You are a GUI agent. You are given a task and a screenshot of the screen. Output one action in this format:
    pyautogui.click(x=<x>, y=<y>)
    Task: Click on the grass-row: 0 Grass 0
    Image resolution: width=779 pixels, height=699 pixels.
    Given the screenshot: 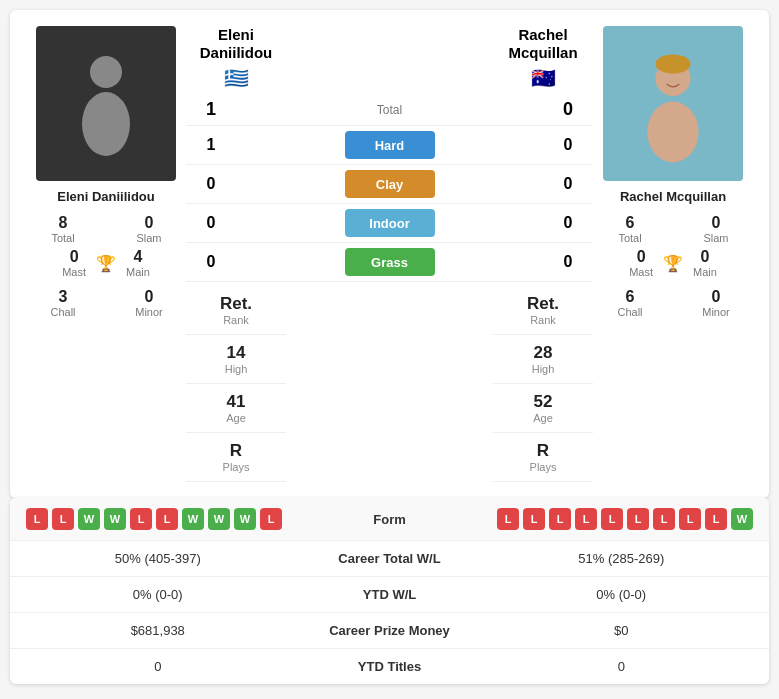 What is the action you would take?
    pyautogui.click(x=390, y=262)
    